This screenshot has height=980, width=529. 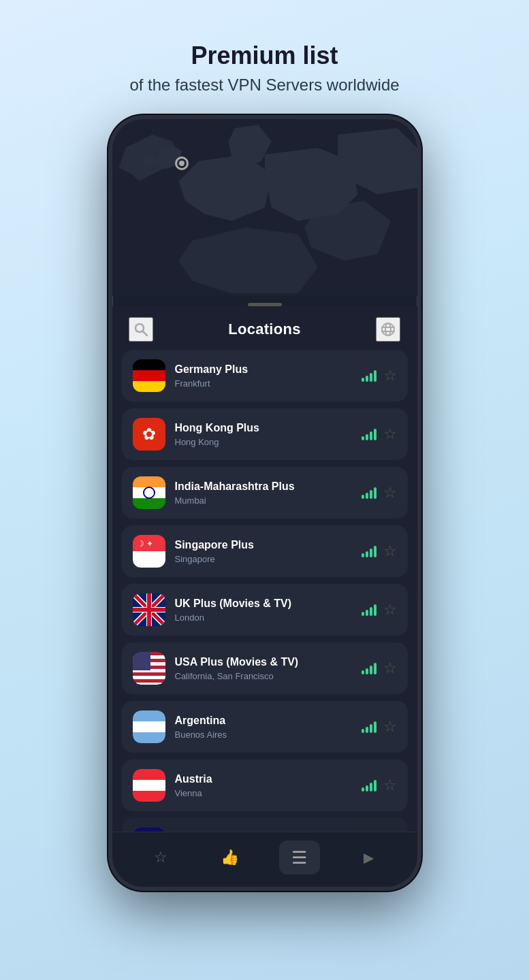 I want to click on location-city: Hong Kong, so click(x=268, y=442).